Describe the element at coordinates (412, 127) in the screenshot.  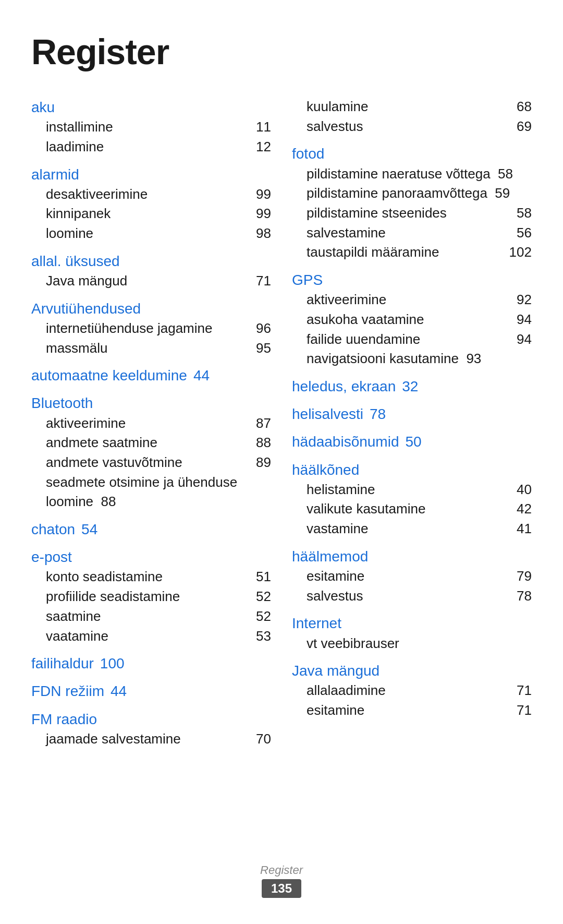
I see `list-item: salvestus 69` at that location.